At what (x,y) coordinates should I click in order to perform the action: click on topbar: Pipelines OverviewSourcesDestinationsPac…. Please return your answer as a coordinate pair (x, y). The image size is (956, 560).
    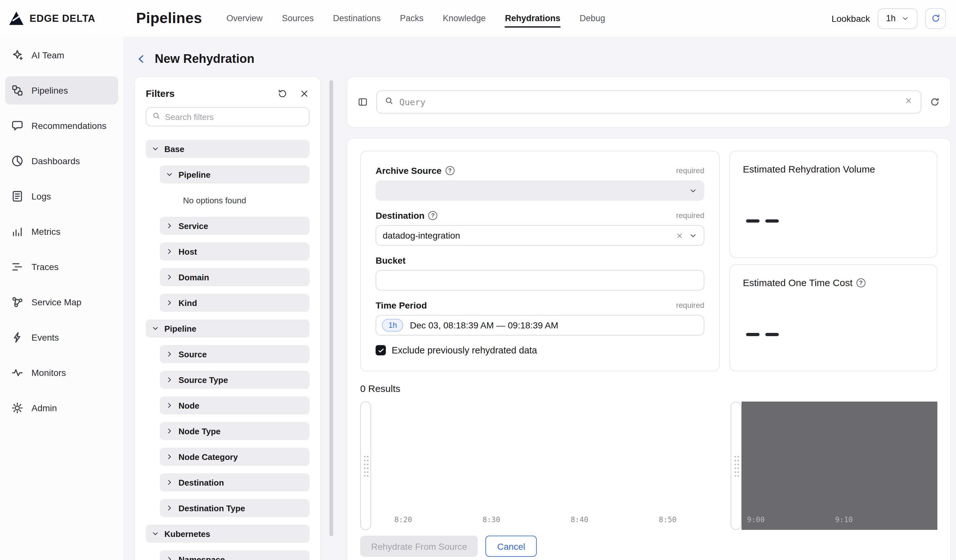
    Looking at the image, I should click on (539, 18).